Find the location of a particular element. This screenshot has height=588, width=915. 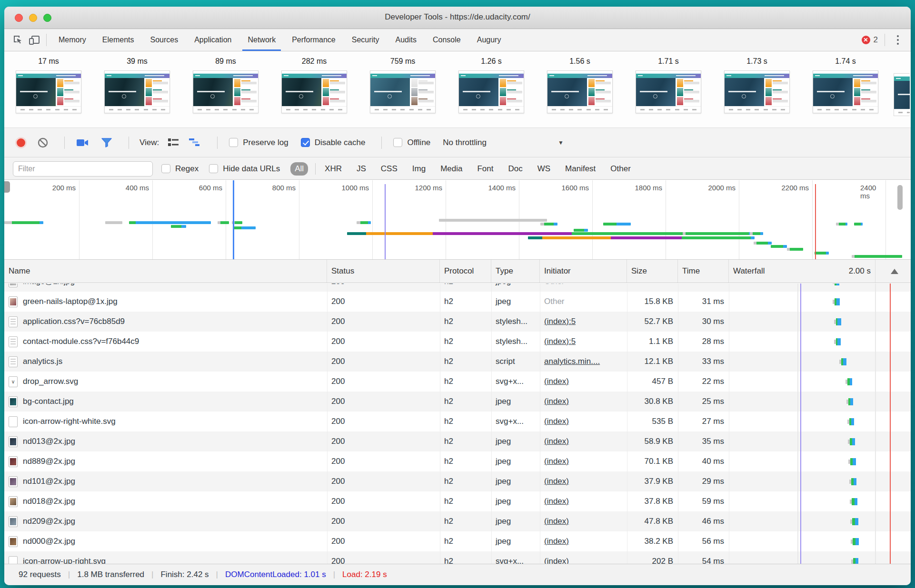

tab-augury: Augury is located at coordinates (489, 40).